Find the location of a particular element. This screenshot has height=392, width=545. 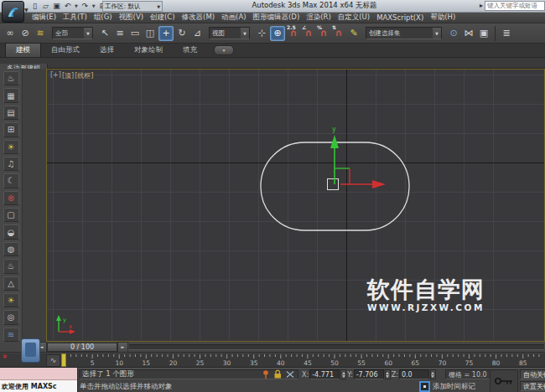

waves-icon: ≋ is located at coordinates (12, 335).